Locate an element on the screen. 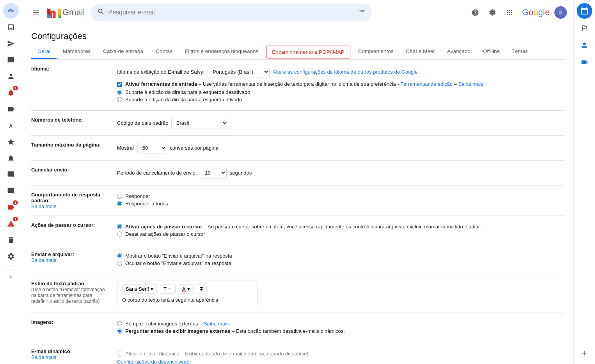  imagens-label: Imagens: is located at coordinates (74, 327).